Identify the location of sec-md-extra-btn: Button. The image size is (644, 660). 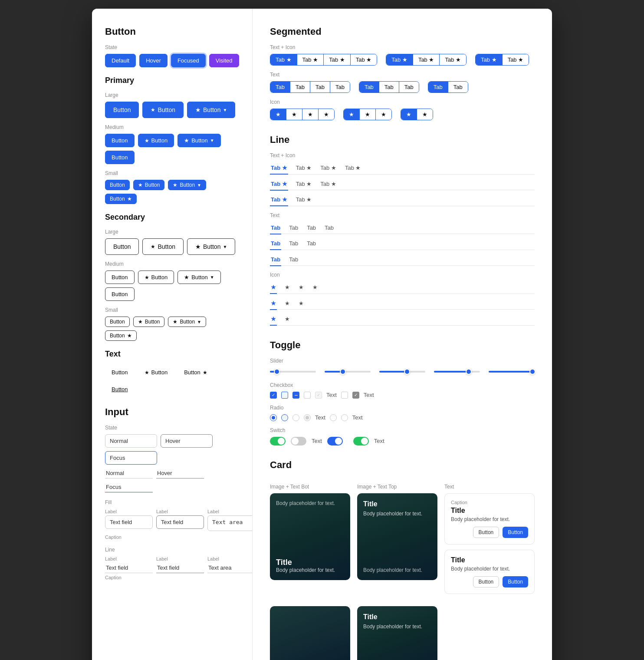
(120, 294).